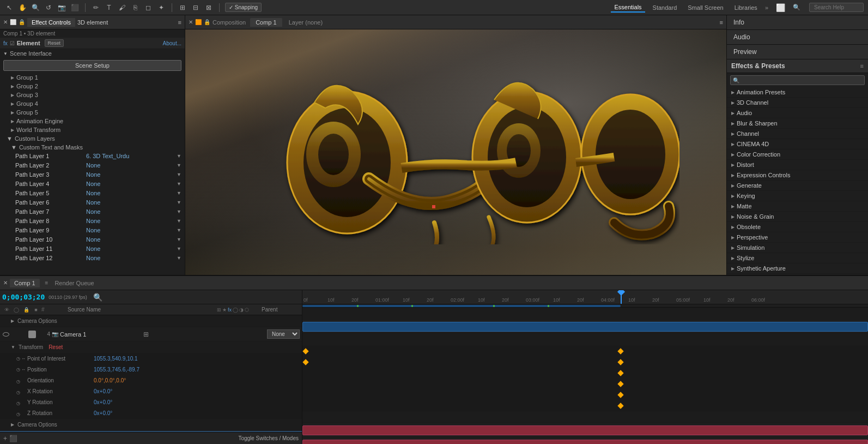 This screenshot has height=444, width=868. I want to click on animation-presets-category: ▶ Animation Presets, so click(798, 93).